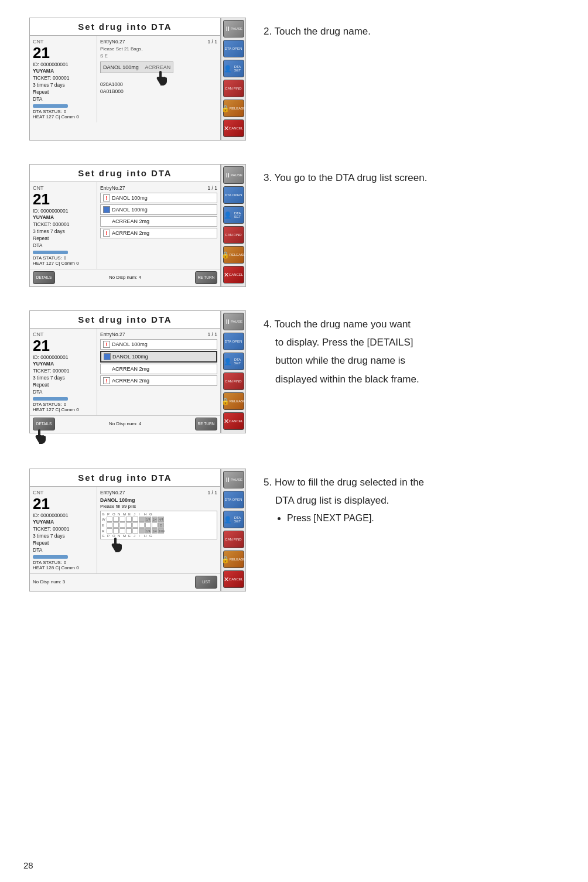  What do you see at coordinates (234, 559) in the screenshot?
I see `btn-release-4: 🔒RELEASE` at bounding box center [234, 559].